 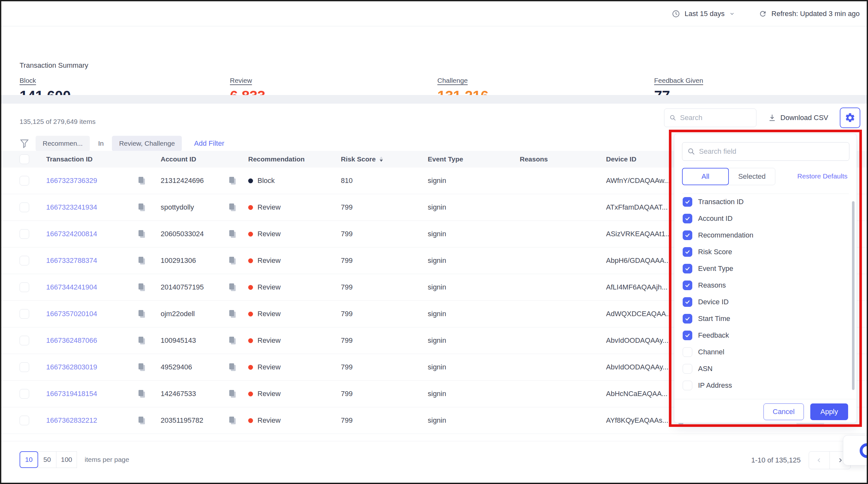 What do you see at coordinates (103, 159) in the screenshot?
I see `column-header-transaction-id: Transaction ID` at bounding box center [103, 159].